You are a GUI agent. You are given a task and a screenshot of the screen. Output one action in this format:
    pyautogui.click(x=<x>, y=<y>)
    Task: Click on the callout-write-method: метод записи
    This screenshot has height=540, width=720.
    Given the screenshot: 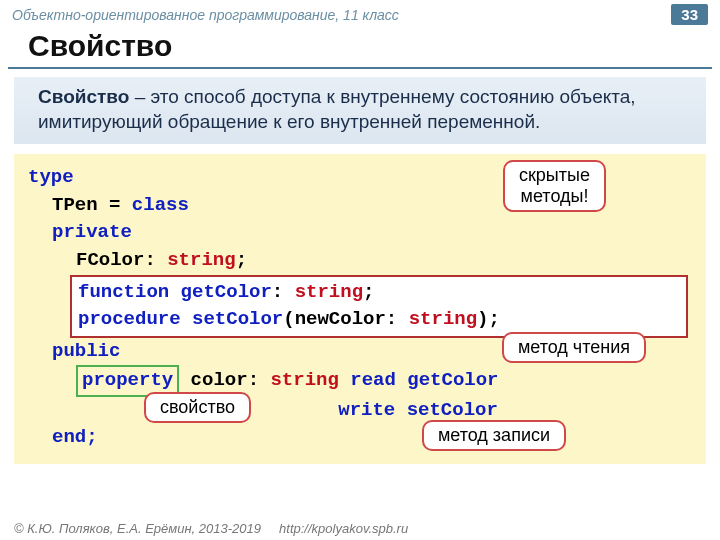 What is the action you would take?
    pyautogui.click(x=494, y=436)
    